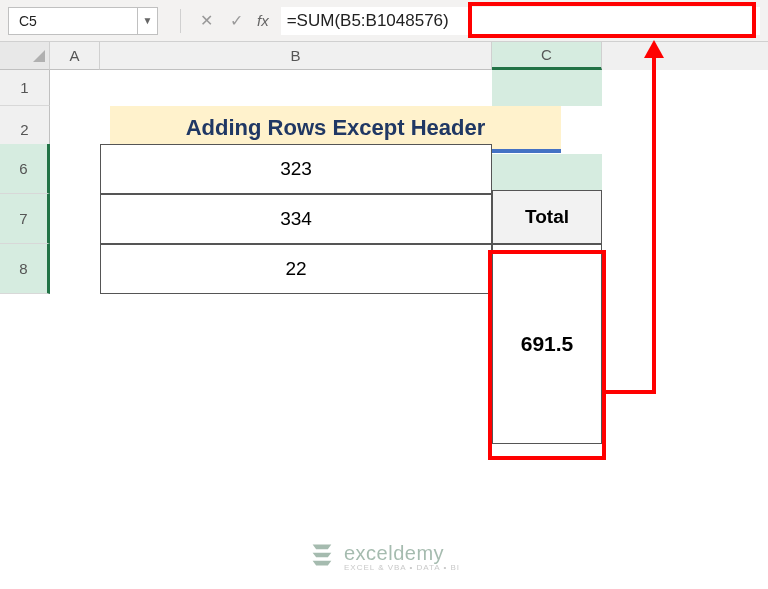 This screenshot has width=768, height=589. Describe the element at coordinates (520, 21) in the screenshot. I see `formula-input: =SUM(B5:B1048576)` at that location.